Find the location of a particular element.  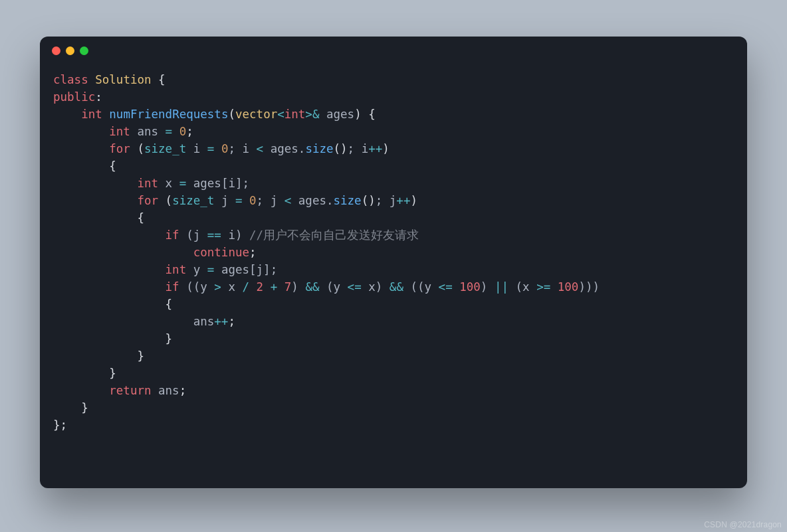

code-token: }; is located at coordinates (60, 425).